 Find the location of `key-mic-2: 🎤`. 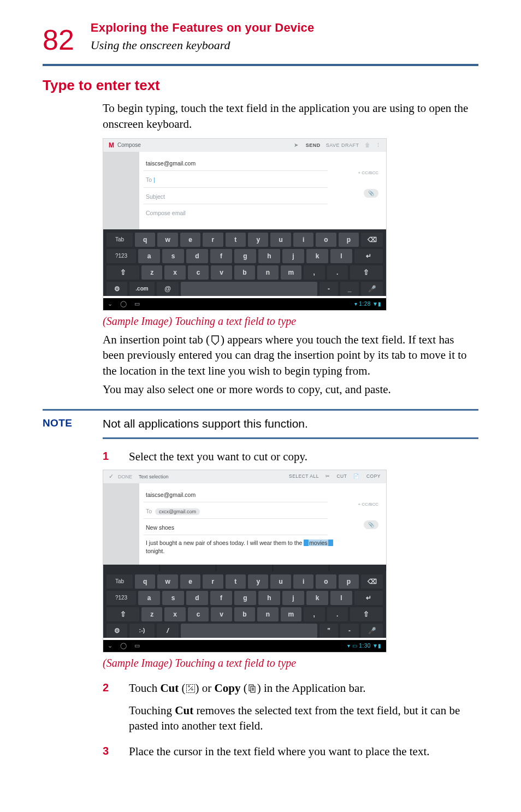

key-mic-2: 🎤 is located at coordinates (372, 631).